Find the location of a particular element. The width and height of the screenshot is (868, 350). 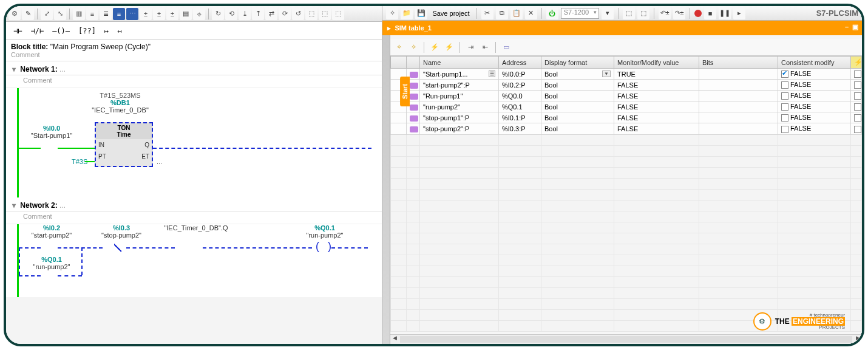

network2-header: ▾ Network 2: ... is located at coordinates (194, 204).